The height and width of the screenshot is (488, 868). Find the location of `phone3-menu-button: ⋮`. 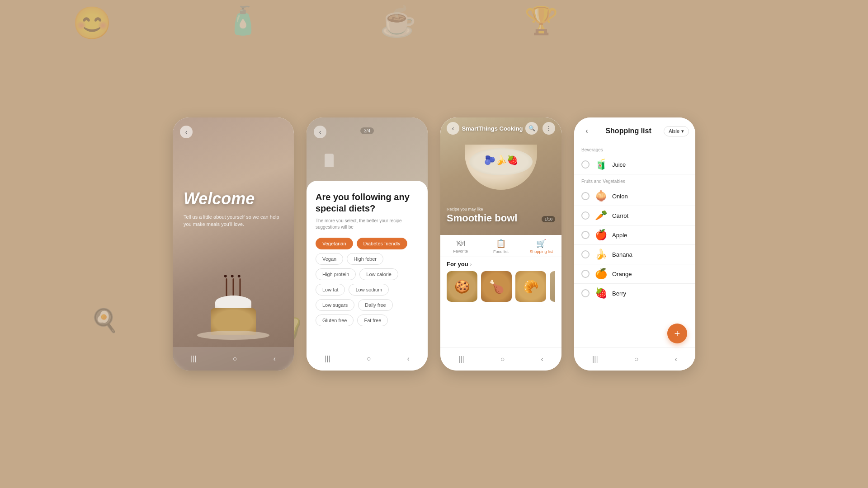

phone3-menu-button: ⋮ is located at coordinates (549, 128).